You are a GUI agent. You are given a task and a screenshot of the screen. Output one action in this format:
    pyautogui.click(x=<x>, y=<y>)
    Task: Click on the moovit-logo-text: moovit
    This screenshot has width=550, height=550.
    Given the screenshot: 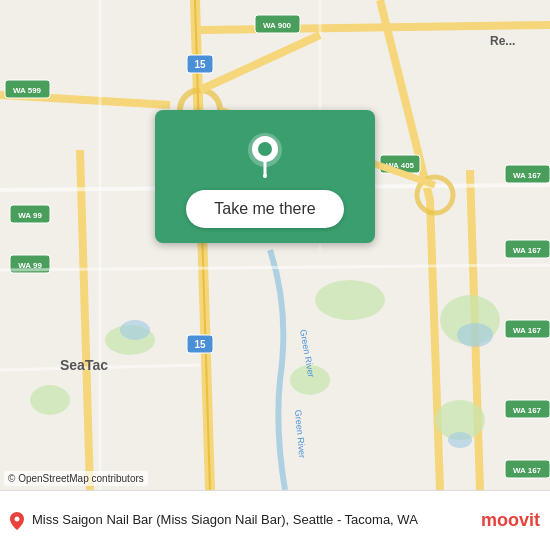 What is the action you would take?
    pyautogui.click(x=510, y=520)
    